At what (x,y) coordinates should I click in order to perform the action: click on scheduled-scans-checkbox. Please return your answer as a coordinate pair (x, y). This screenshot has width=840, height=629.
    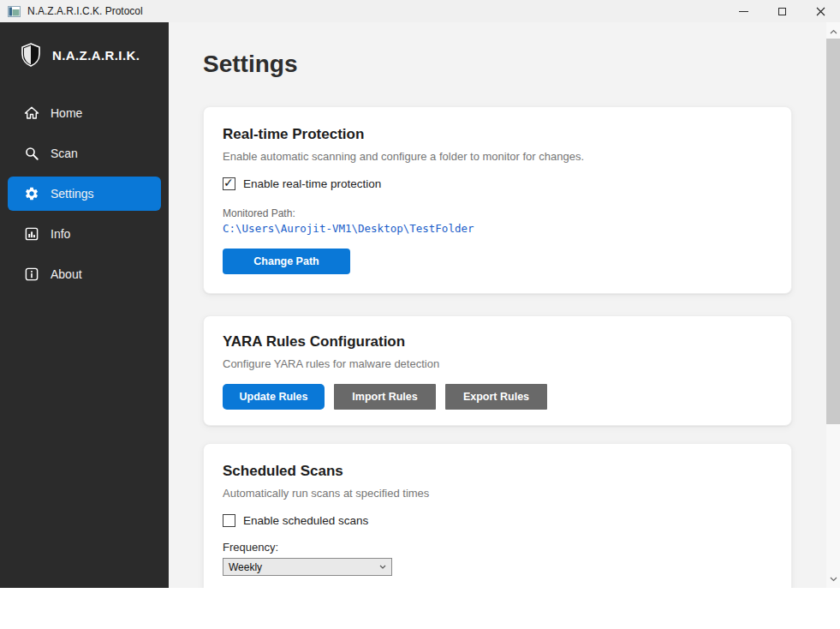
    Looking at the image, I should click on (229, 521).